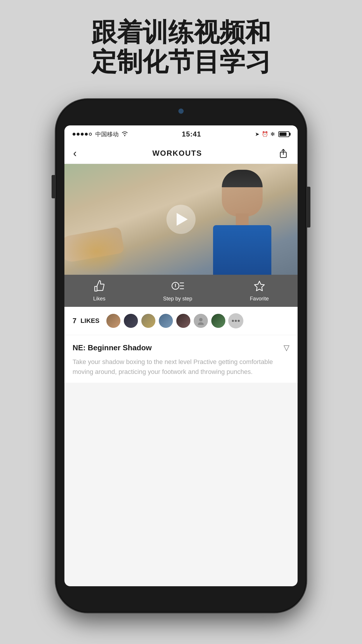 This screenshot has height=644, width=362. What do you see at coordinates (239, 219) in the screenshot?
I see `person-silhouette` at bounding box center [239, 219].